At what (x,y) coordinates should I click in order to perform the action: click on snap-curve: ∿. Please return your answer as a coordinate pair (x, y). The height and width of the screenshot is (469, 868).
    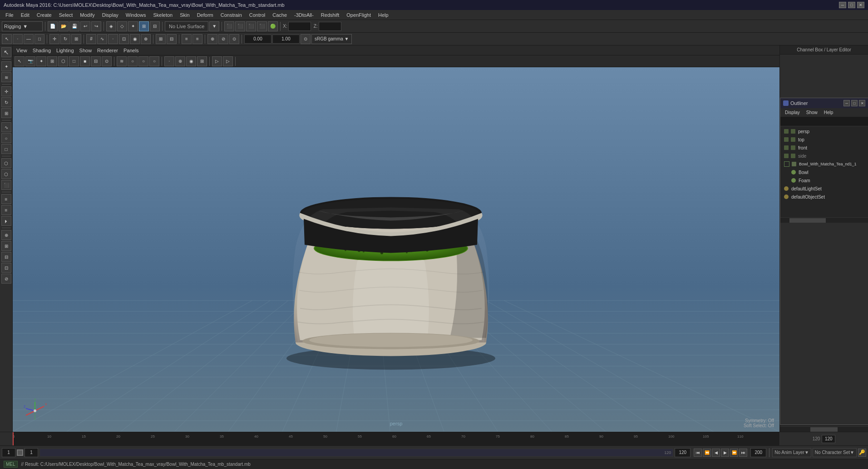
    Looking at the image, I should click on (102, 39).